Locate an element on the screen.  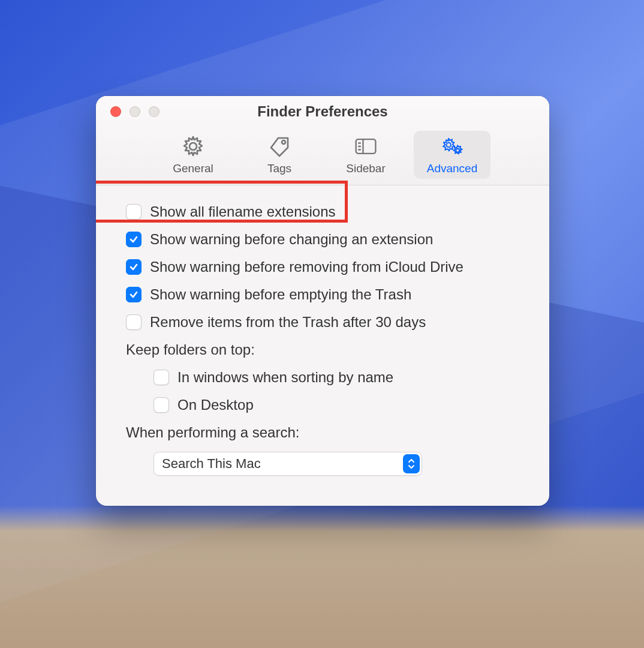
option-keep-on-desktop: On Desktop is located at coordinates (323, 405).